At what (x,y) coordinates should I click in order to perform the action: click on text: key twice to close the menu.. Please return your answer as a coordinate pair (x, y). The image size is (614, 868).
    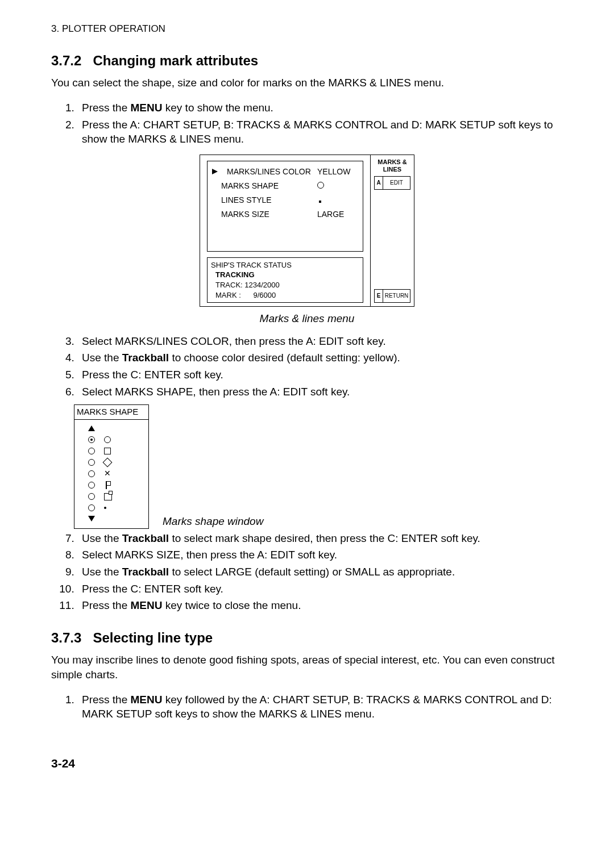
    Looking at the image, I should click on (232, 606).